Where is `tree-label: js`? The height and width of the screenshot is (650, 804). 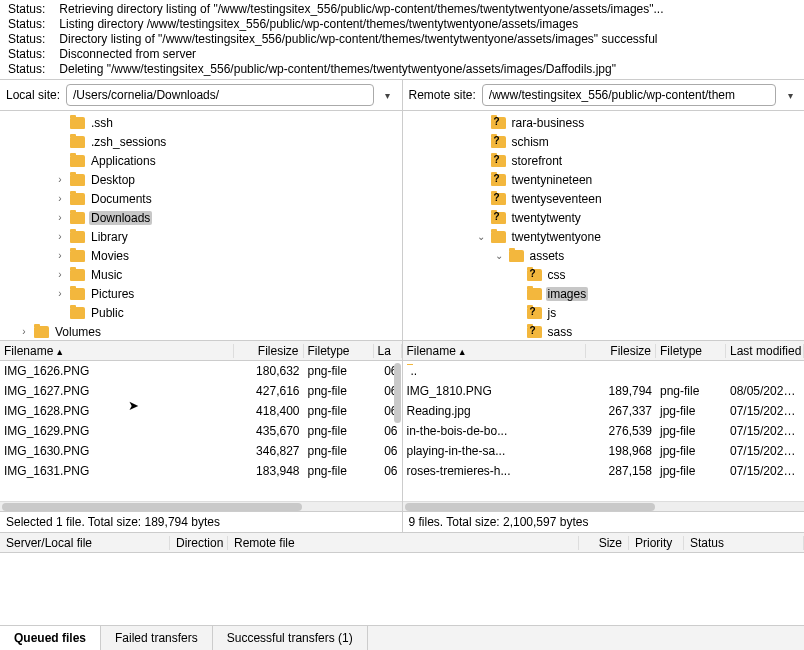
tree-label: js is located at coordinates (552, 313).